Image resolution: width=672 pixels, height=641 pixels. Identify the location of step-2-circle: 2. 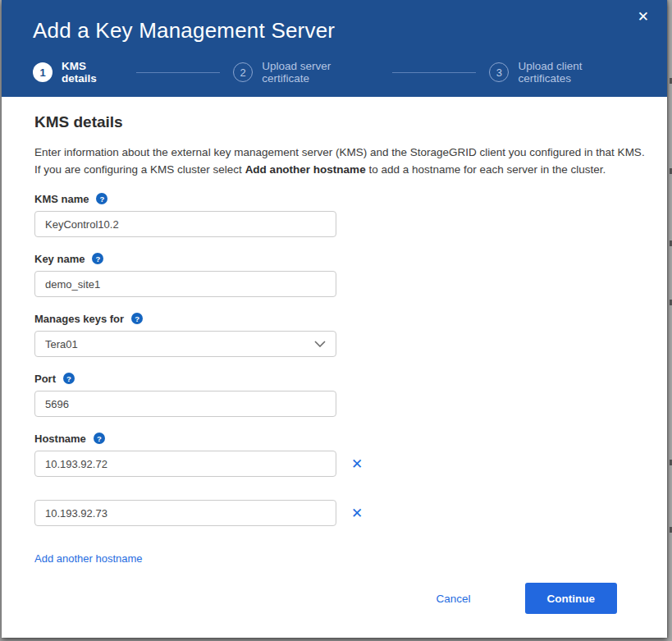
(243, 72).